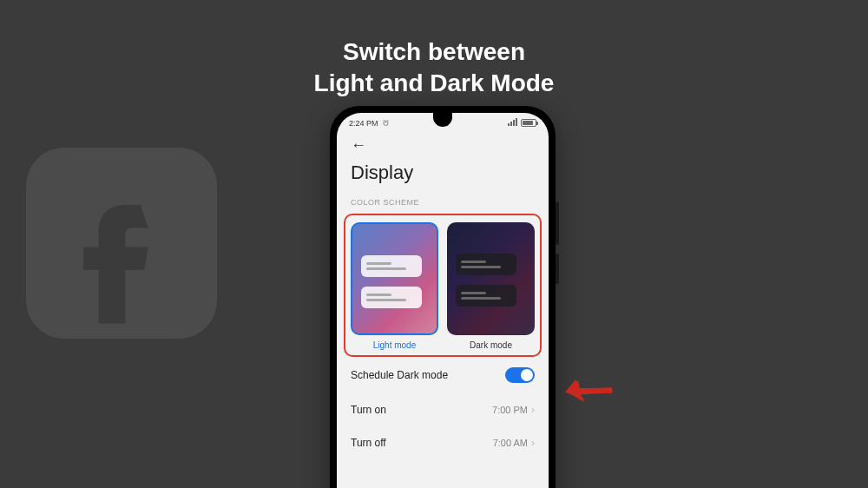 The width and height of the screenshot is (868, 488). I want to click on instruction-title: Switch between Light and Dark Mode, so click(434, 68).